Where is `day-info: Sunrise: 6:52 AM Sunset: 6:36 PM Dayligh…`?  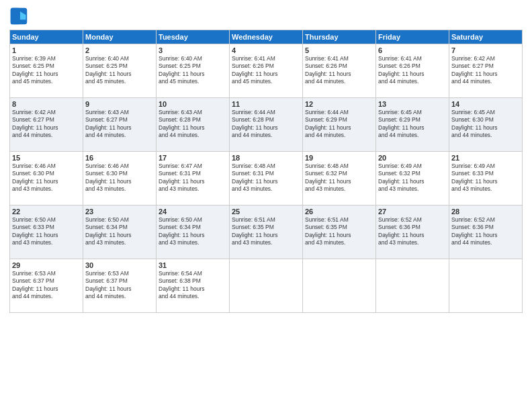 day-info: Sunrise: 6:52 AM Sunset: 6:36 PM Dayligh… is located at coordinates (412, 232).